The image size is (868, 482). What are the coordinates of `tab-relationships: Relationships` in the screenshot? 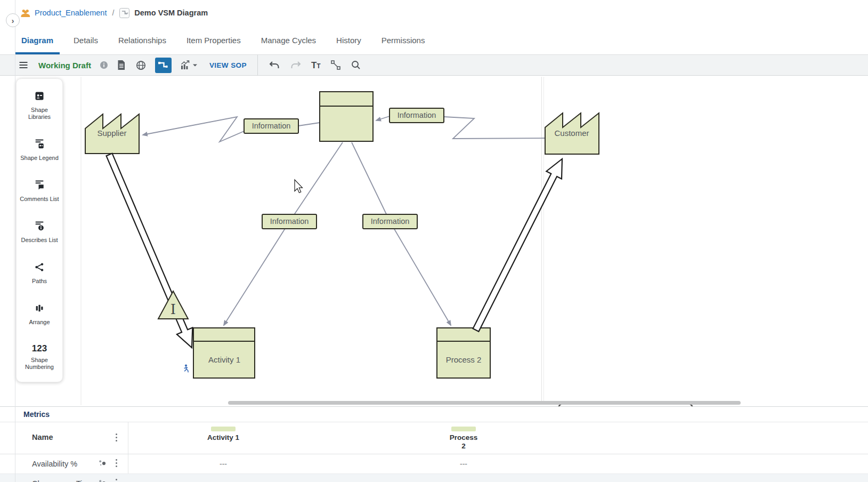 It's located at (142, 40).